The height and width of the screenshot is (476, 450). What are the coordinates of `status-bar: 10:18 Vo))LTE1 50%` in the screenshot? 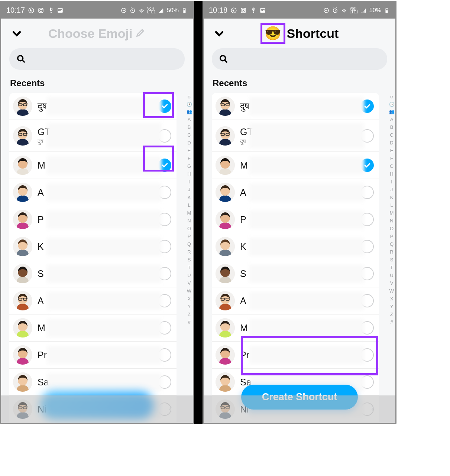 It's located at (300, 10).